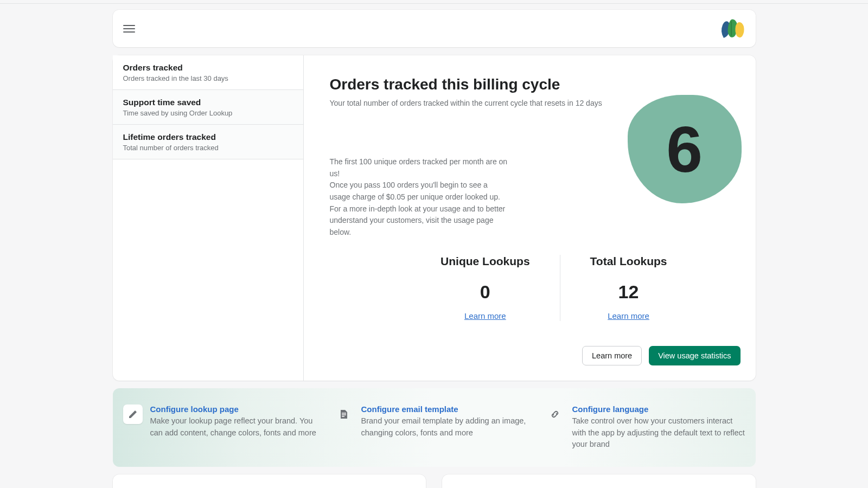 The image size is (868, 488). Describe the element at coordinates (448, 409) in the screenshot. I see `config-title-link: Configure email template` at that location.